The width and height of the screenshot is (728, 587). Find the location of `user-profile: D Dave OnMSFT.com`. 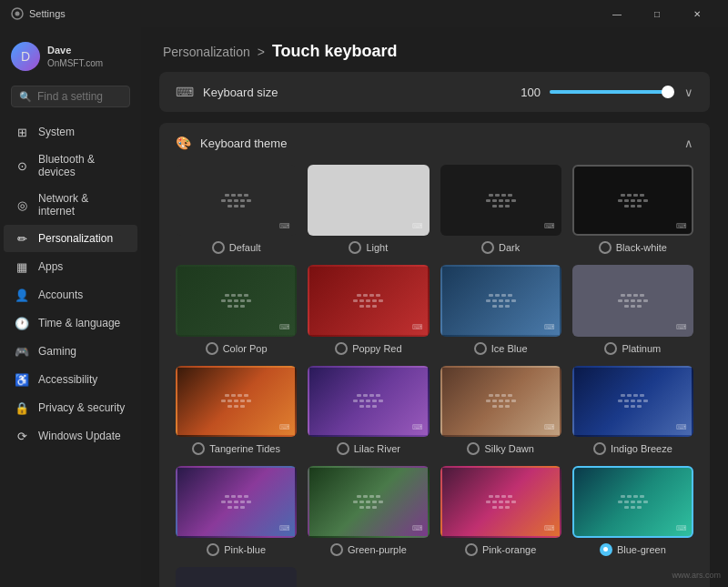

user-profile: D Dave OnMSFT.com is located at coordinates (71, 60).